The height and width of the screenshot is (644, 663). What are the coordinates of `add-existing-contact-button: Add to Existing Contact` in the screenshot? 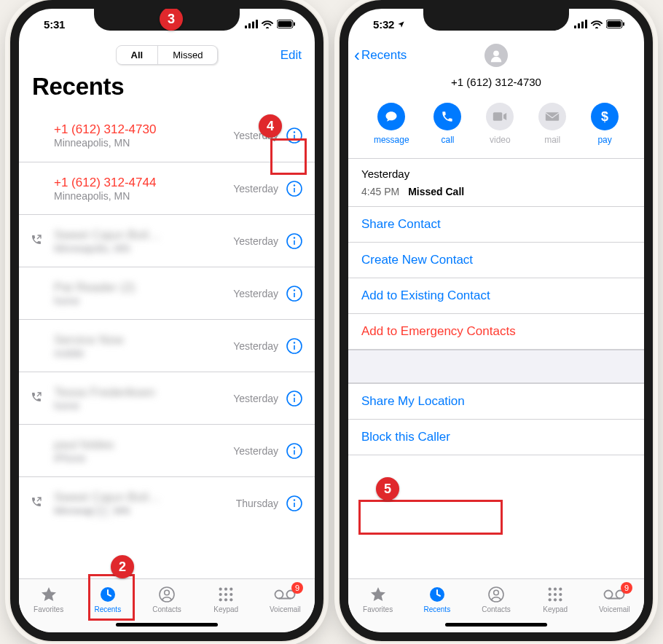 It's located at (496, 296).